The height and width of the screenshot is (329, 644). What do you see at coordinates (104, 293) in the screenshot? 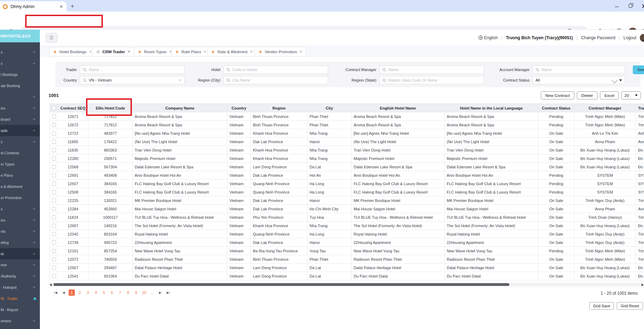
I see `page-button-5: 5` at bounding box center [104, 293].